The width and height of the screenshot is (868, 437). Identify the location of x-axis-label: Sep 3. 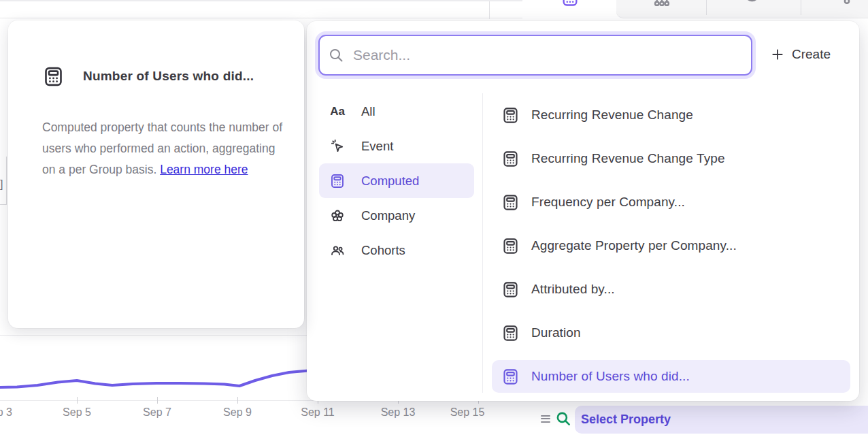
(11, 412).